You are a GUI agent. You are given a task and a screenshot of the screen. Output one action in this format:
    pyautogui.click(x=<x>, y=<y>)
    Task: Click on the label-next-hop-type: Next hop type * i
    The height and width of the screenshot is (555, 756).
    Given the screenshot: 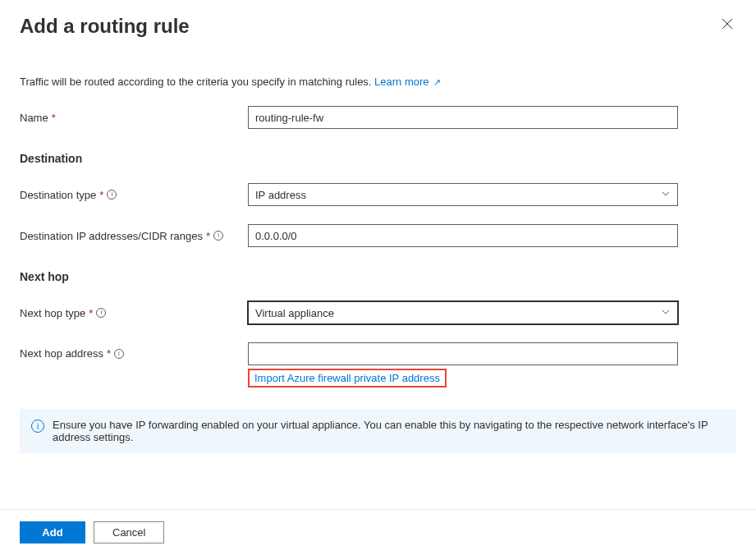 What is the action you would take?
    pyautogui.click(x=134, y=314)
    